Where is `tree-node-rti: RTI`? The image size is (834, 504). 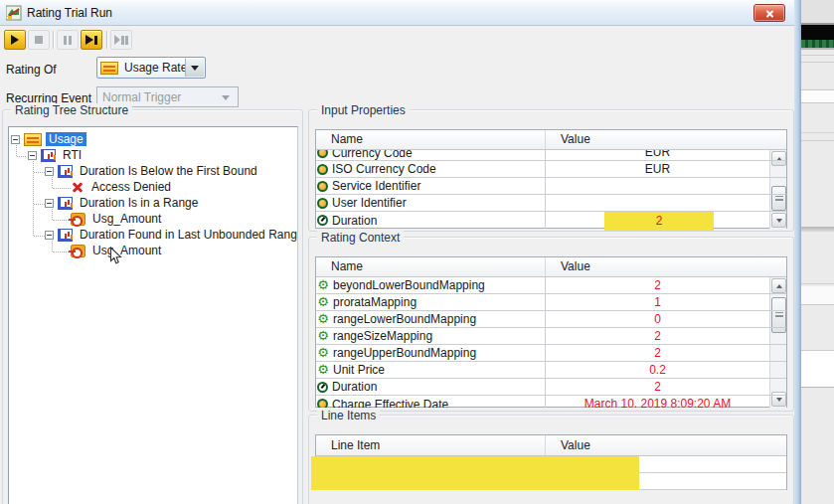 tree-node-rti: RTI is located at coordinates (163, 155).